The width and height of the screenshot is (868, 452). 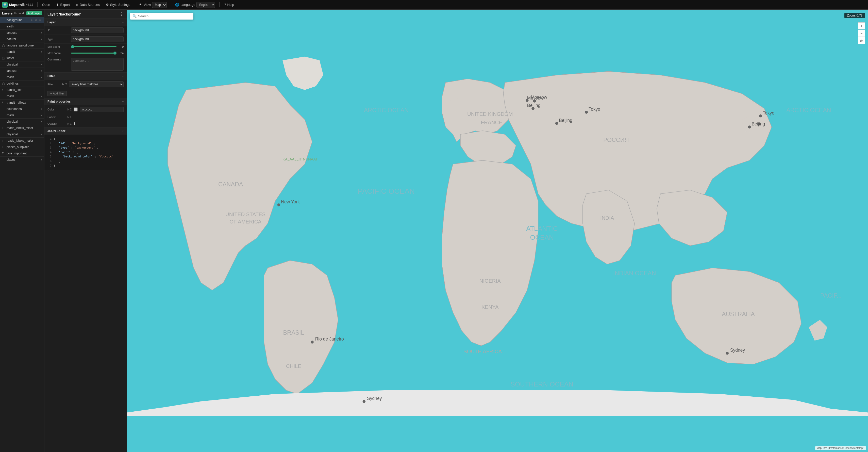 I want to click on layer-item-physical2: physical ▾, so click(x=22, y=122).